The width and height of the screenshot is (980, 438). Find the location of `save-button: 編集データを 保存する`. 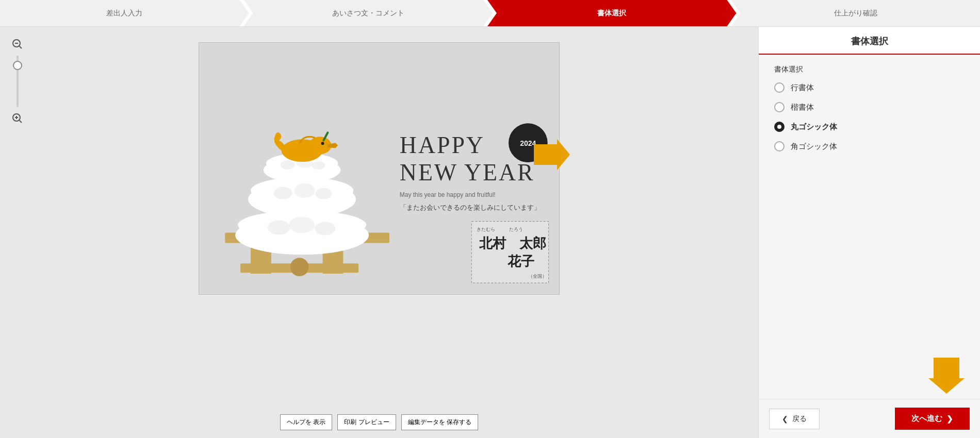

save-button: 編集データを 保存する is located at coordinates (439, 423).